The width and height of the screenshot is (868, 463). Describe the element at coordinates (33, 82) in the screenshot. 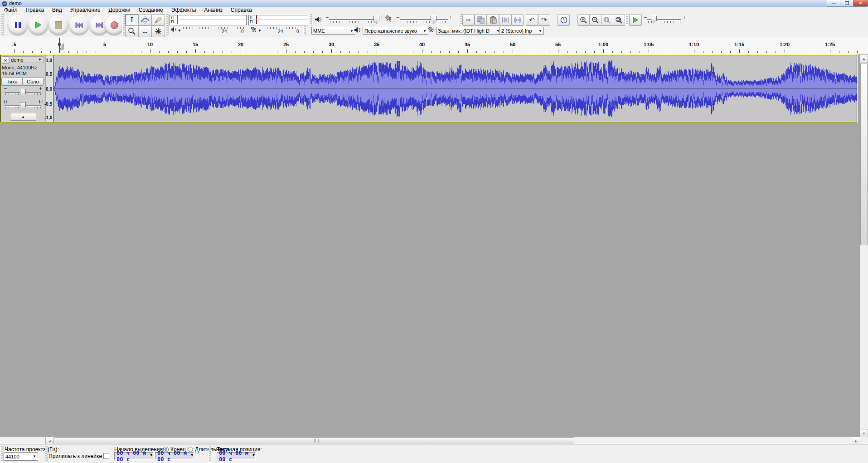

I see `track-solo-button: Соло` at that location.